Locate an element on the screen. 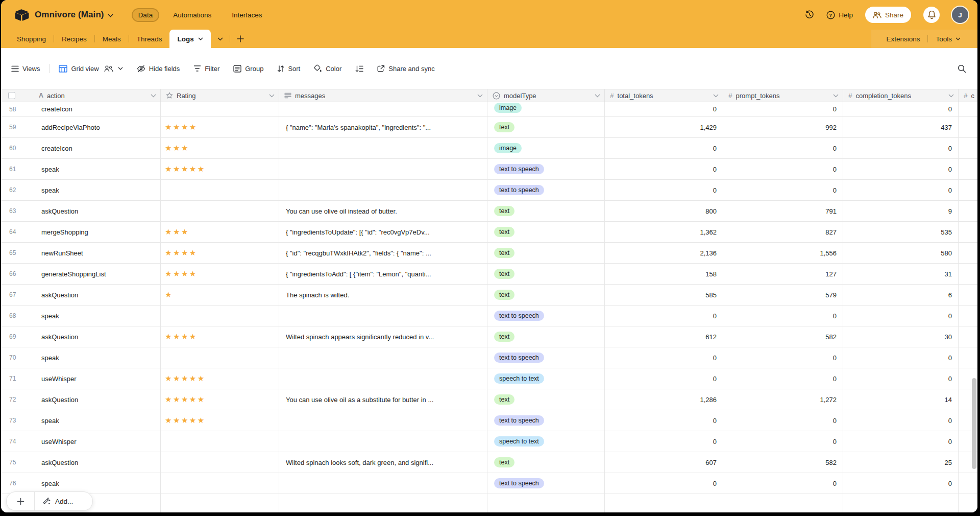 Image resolution: width=980 pixels, height=516 pixels. tab-shopping: Shopping is located at coordinates (32, 39).